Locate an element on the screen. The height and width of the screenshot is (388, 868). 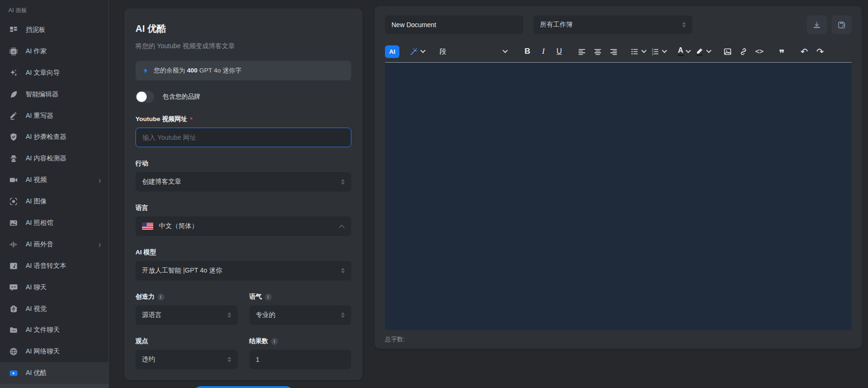
audio-file-icon is located at coordinates (14, 266).